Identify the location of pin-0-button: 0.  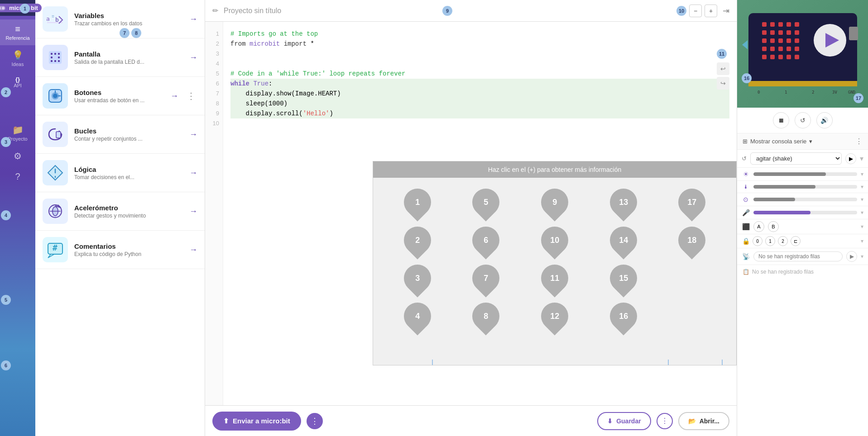
(758, 241).